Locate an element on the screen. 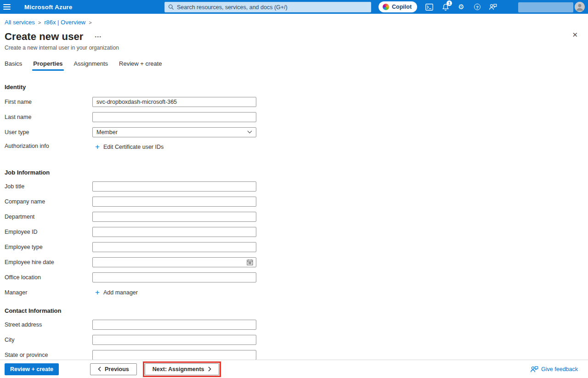 The width and height of the screenshot is (588, 378). page-title: Create new user is located at coordinates (44, 37).